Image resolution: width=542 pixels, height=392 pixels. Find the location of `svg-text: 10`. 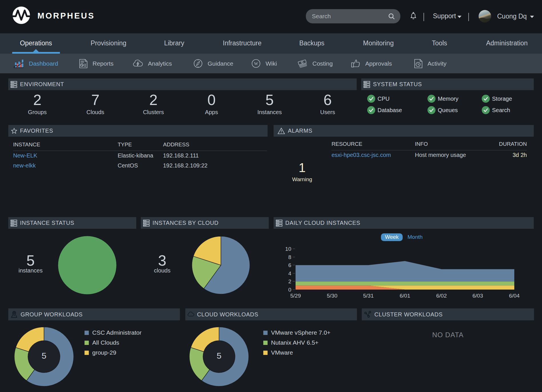

svg-text: 10 is located at coordinates (288, 249).